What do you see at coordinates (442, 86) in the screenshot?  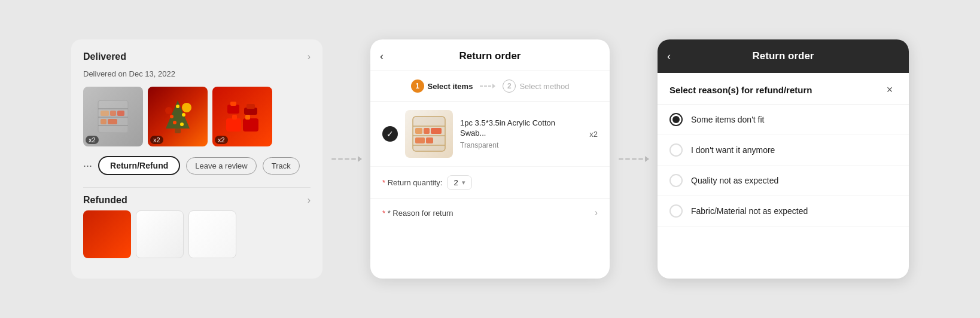 I see `step-1: 1 Select items` at bounding box center [442, 86].